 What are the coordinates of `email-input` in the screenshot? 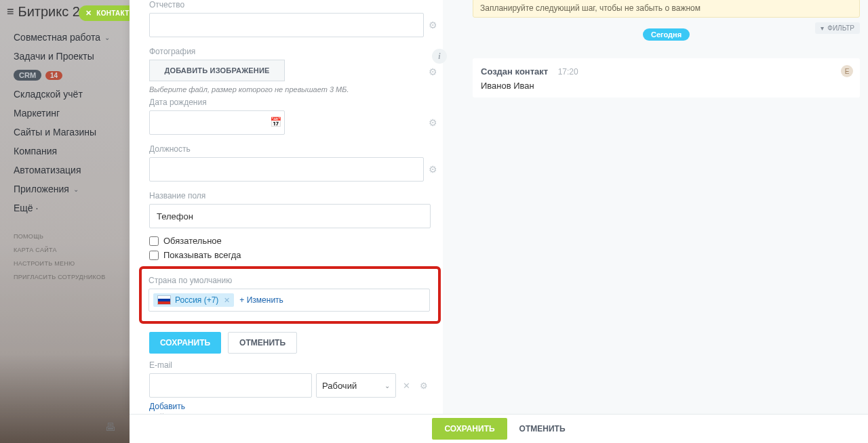 It's located at (231, 385).